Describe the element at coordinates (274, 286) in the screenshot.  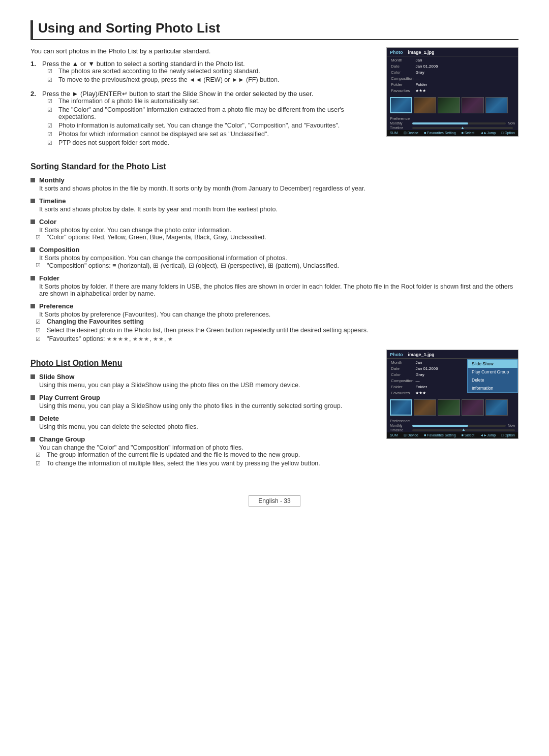
I see `sort-folder: Folder It Sorts photos by folder. If the…` at that location.